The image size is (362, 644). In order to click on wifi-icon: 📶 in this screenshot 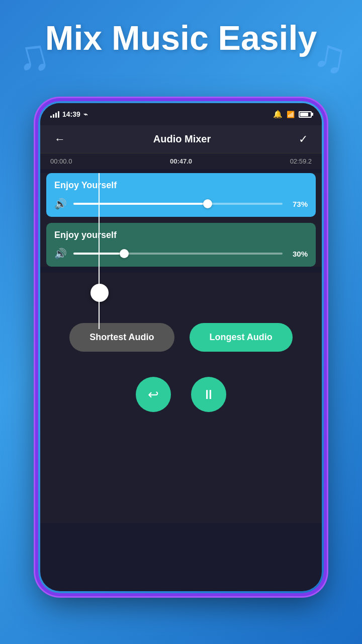, I will do `click(291, 115)`.